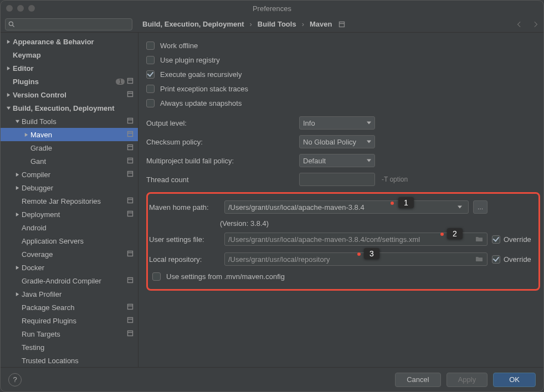 This screenshot has height=392, width=544. I want to click on sidebar-item: Gradle-Android Compiler, so click(69, 281).